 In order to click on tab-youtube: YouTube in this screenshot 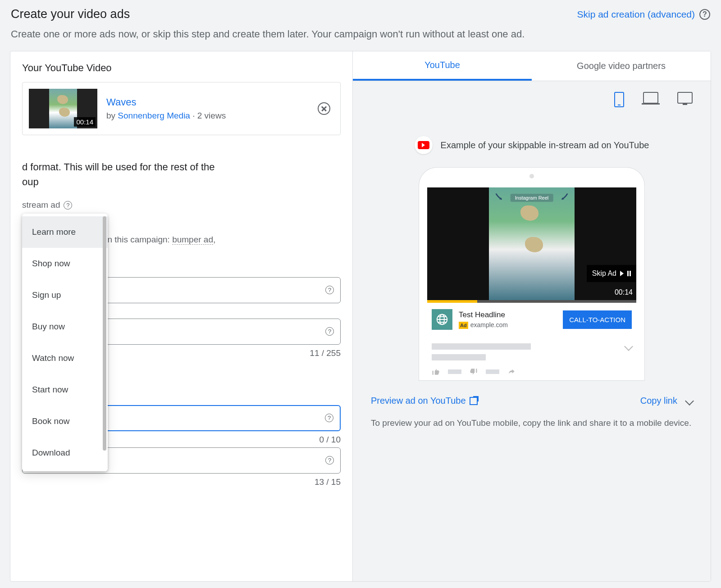, I will do `click(443, 66)`.